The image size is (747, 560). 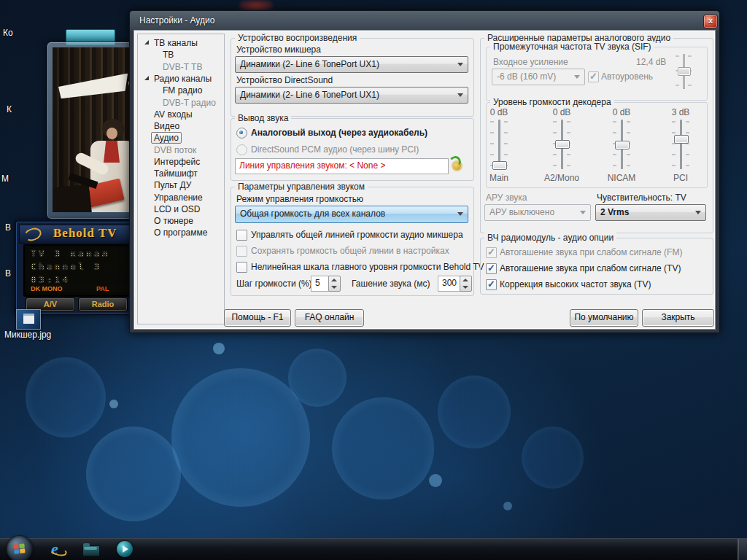 What do you see at coordinates (681, 144) in the screenshot?
I see `slider-track` at bounding box center [681, 144].